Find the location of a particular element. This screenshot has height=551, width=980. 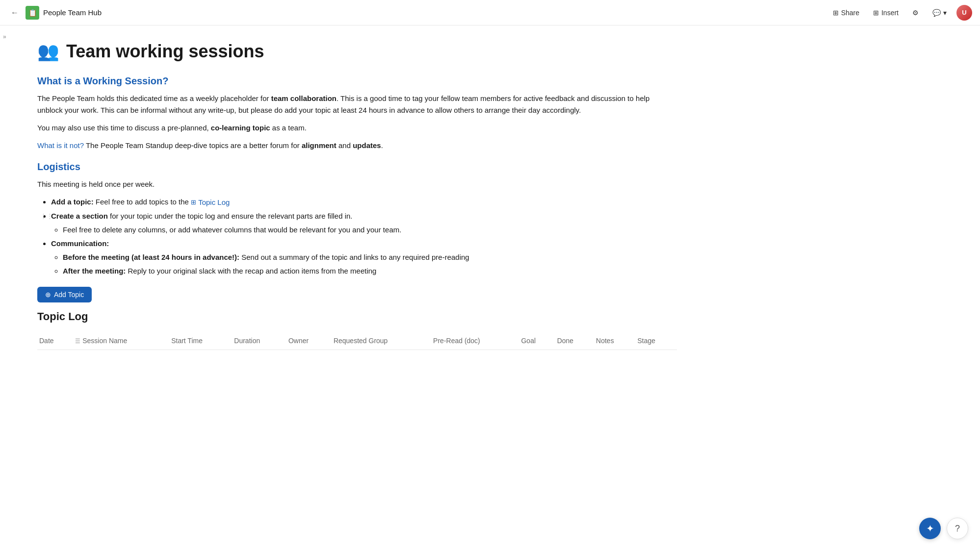

col-duration-label: Duration is located at coordinates (247, 341).